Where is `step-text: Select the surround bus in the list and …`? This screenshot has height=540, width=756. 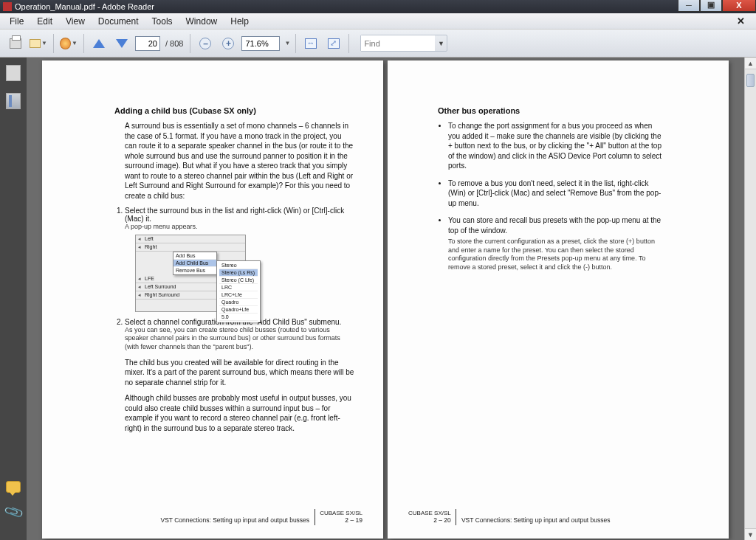
step-text: Select the surround bus in the list and … is located at coordinates (240, 215).